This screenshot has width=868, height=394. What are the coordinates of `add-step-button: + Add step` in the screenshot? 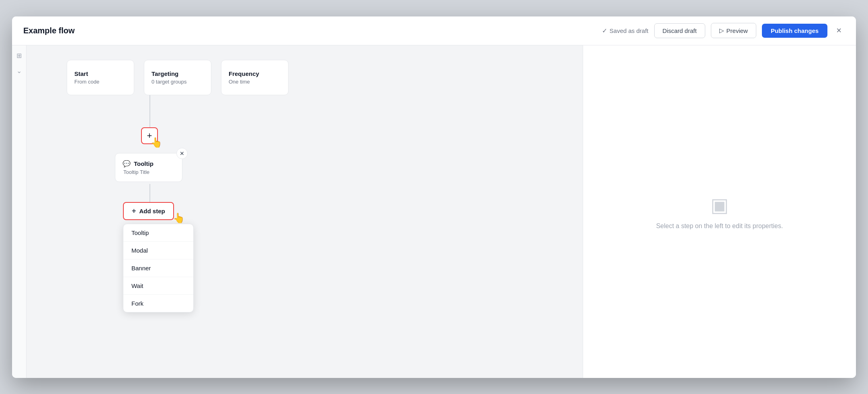 It's located at (149, 211).